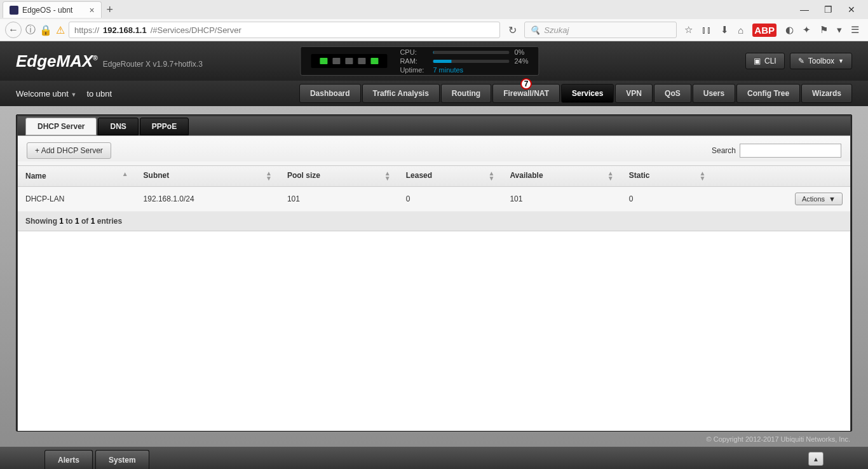 The height and width of the screenshot is (469, 868). I want to click on close-tab-icon: ×, so click(92, 10).